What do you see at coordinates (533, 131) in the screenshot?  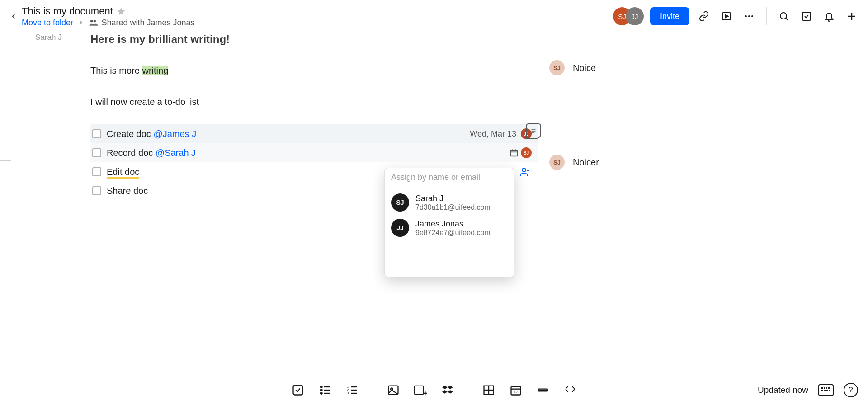 I see `add-comment-icon` at bounding box center [533, 131].